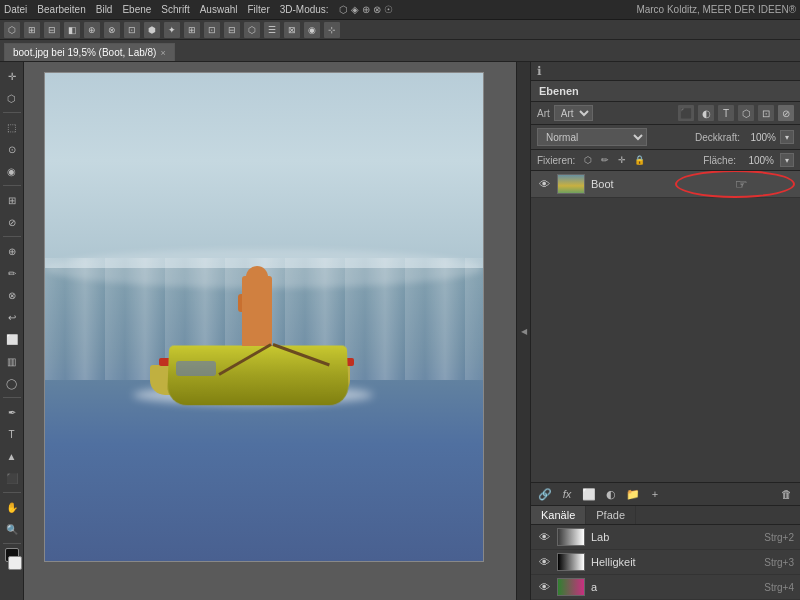  What do you see at coordinates (292, 30) in the screenshot?
I see `toolbar-icon-15: ⊠` at bounding box center [292, 30].